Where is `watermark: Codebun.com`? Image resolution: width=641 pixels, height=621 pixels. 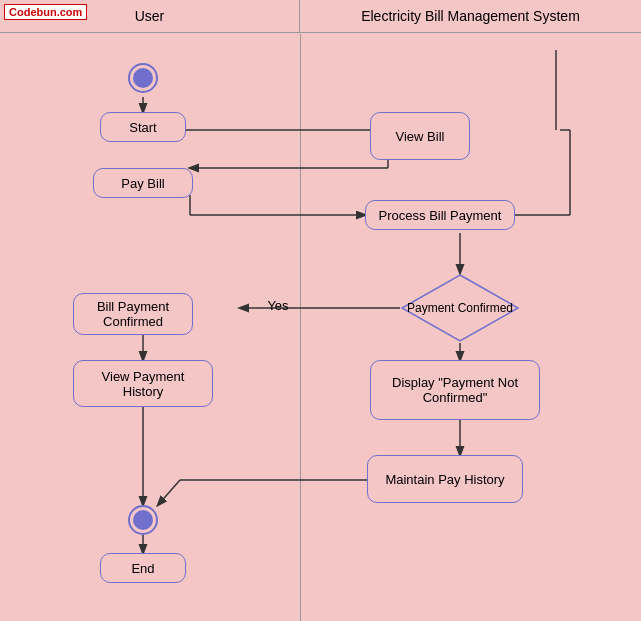 watermark: Codebun.com is located at coordinates (46, 12).